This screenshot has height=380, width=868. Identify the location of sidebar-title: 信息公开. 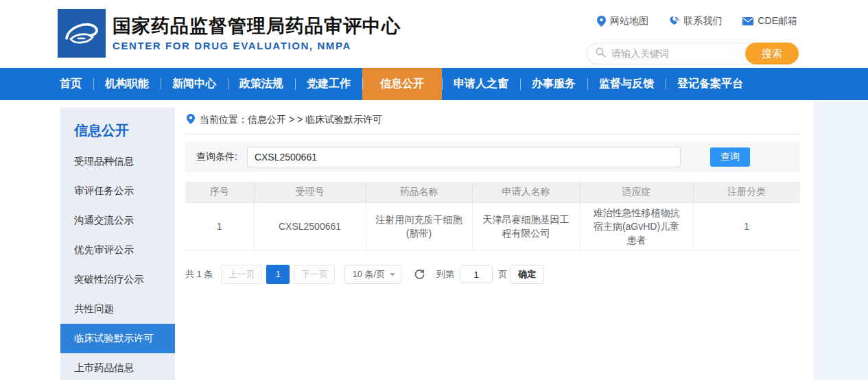
(118, 128).